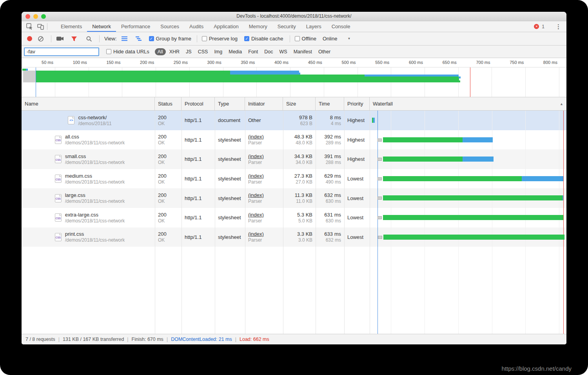  Describe the element at coordinates (230, 104) in the screenshot. I see `column-header-type: Type` at that location.